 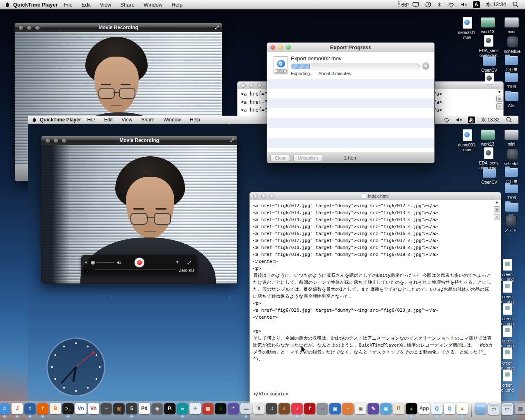 What do you see at coordinates (322, 409) in the screenshot?
I see `dock-item-headphones-app: ∩` at bounding box center [322, 409].